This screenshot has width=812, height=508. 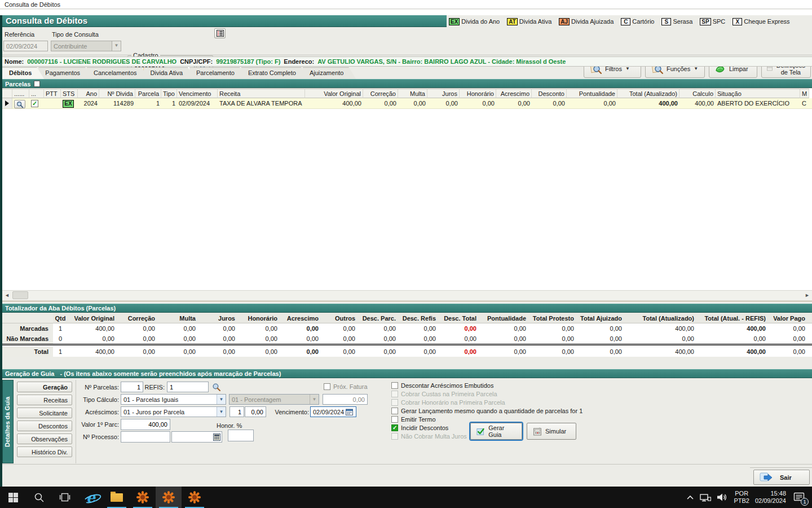 I want to click on grid-col-header: Total (Atualizado), so click(x=648, y=94).